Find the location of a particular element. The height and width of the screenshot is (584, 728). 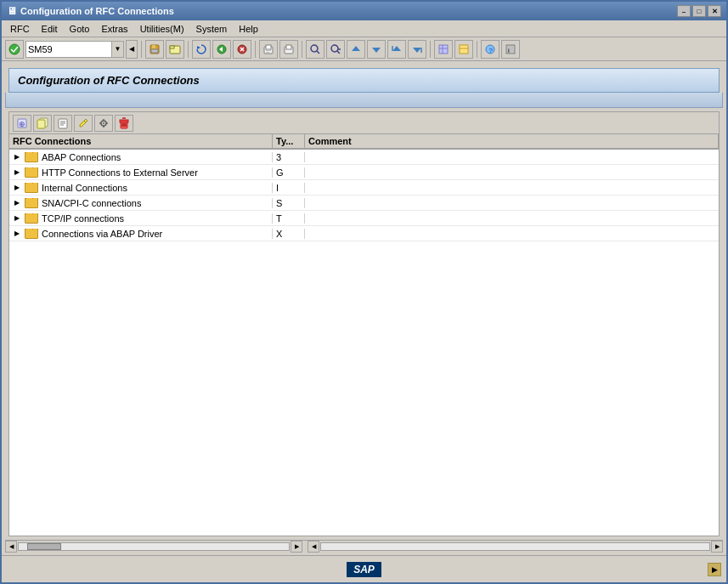

scroll-track-right is located at coordinates (515, 547).